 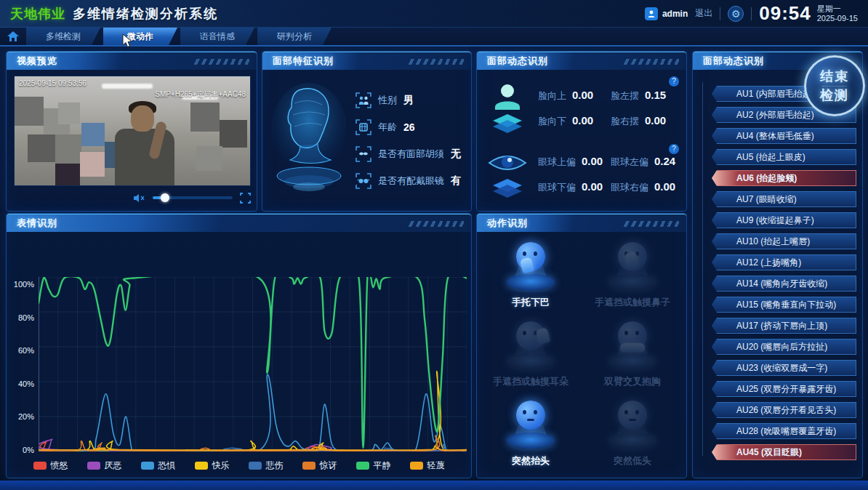 What do you see at coordinates (165, 198) in the screenshot?
I see `volume-knob` at bounding box center [165, 198].